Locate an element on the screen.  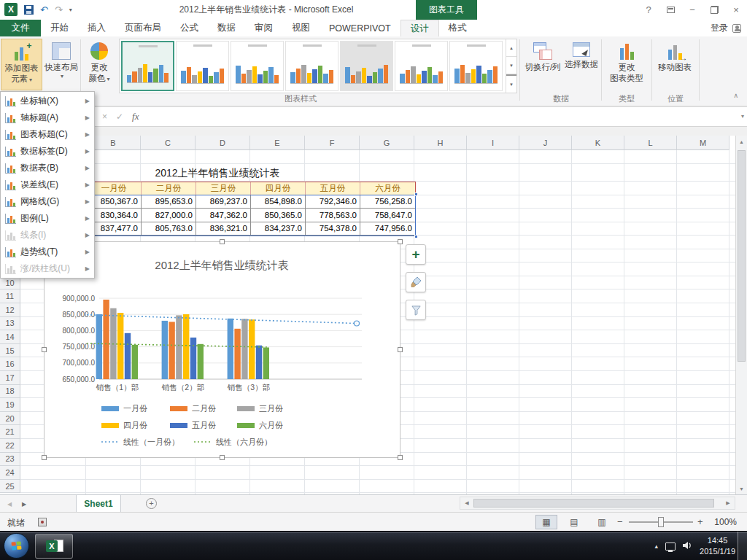
move-chart-button: 移动图表 is located at coordinates (675, 64).